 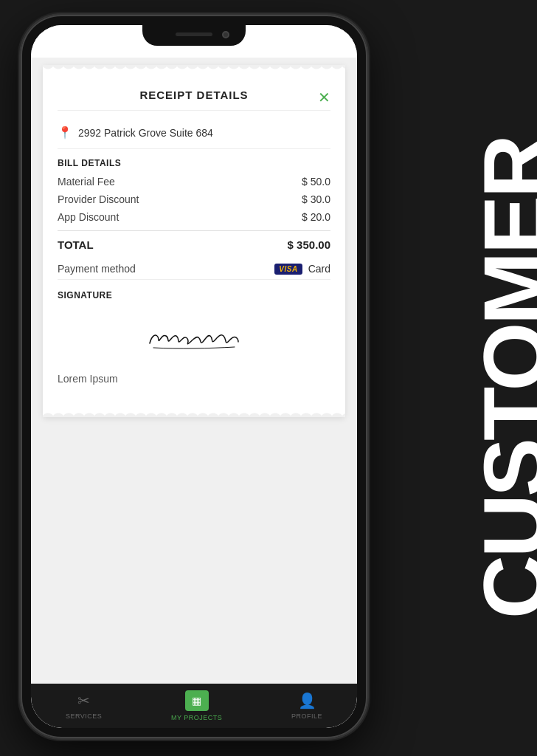 I want to click on payment-label: Payment method, so click(x=97, y=269).